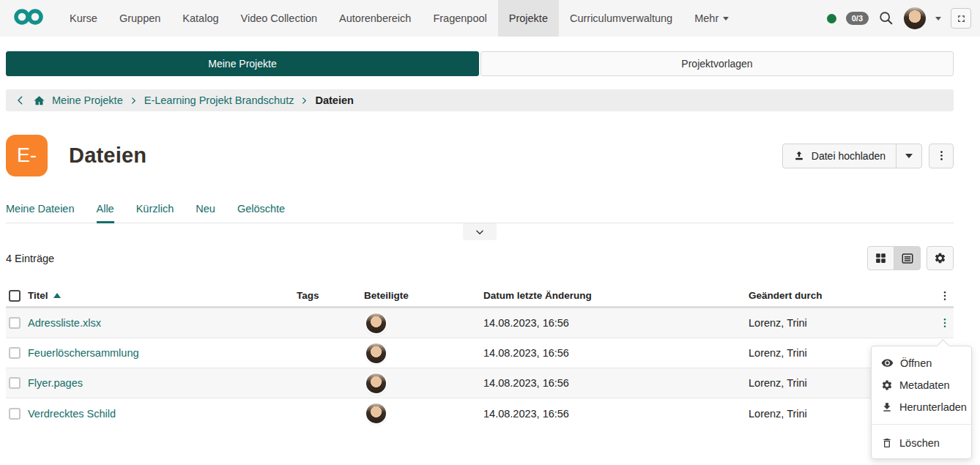 The height and width of the screenshot is (465, 980). What do you see at coordinates (480, 324) in the screenshot?
I see `table-row: Adressliste.xlsx 14.08.2023, 16:56 Loren…` at bounding box center [480, 324].